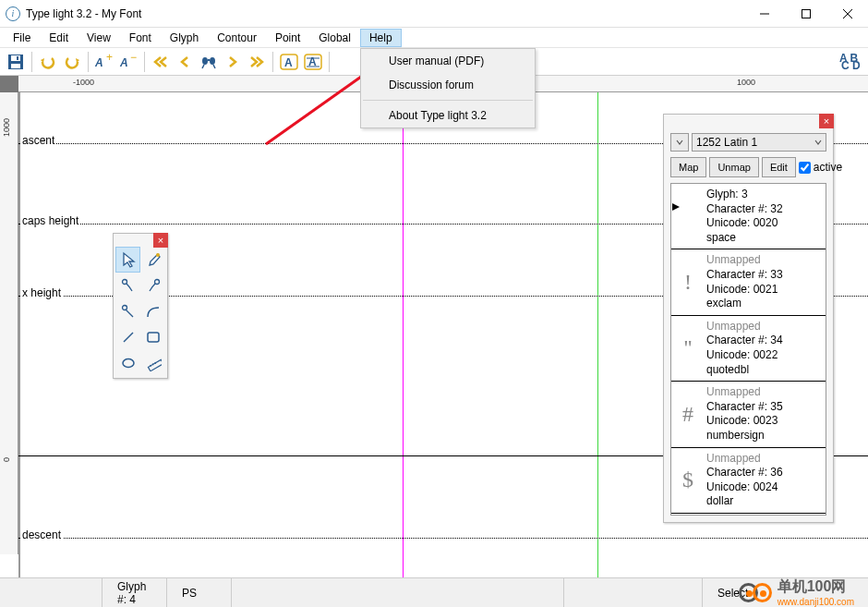  Describe the element at coordinates (153, 285) in the screenshot. I see `delete-point-tool` at that location.